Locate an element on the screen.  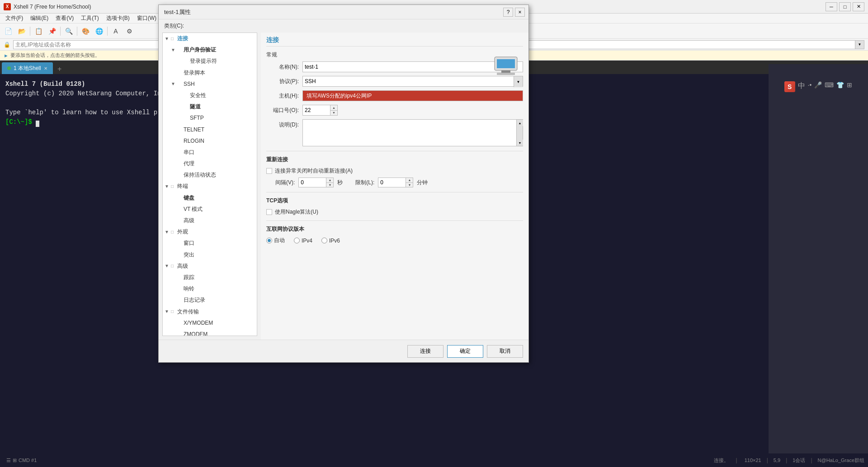
reconnect-checkbox-label: 连接异常关闭时自动重新连接(A) is located at coordinates (314, 171).